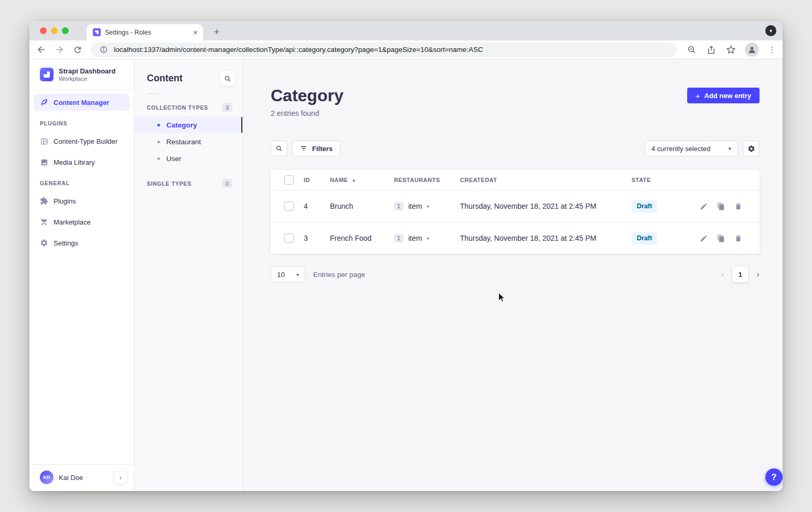 The image size is (812, 512). I want to click on browser-profile-indicator: ▾, so click(771, 30).